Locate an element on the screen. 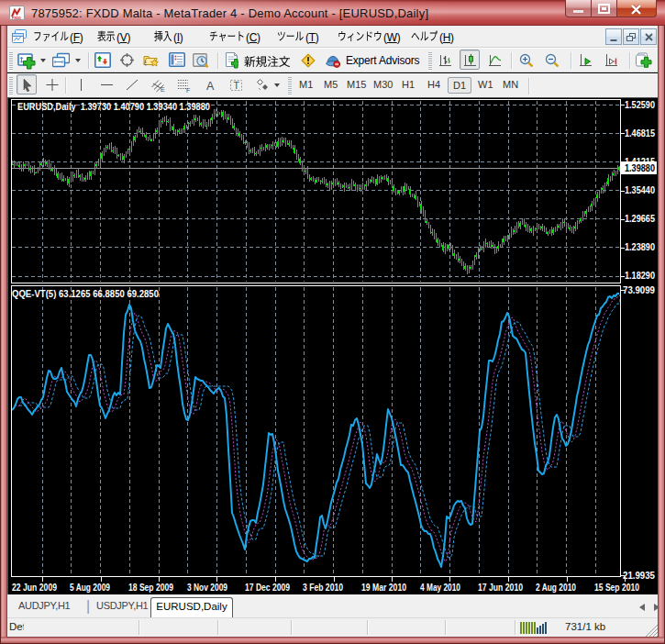 The height and width of the screenshot is (644, 665). svg-text:EURUSD,Daily 1.39730 1.40790: EURUSD,Daily 1.39730 1.40790 1.39340 1.3… is located at coordinates (114, 106).